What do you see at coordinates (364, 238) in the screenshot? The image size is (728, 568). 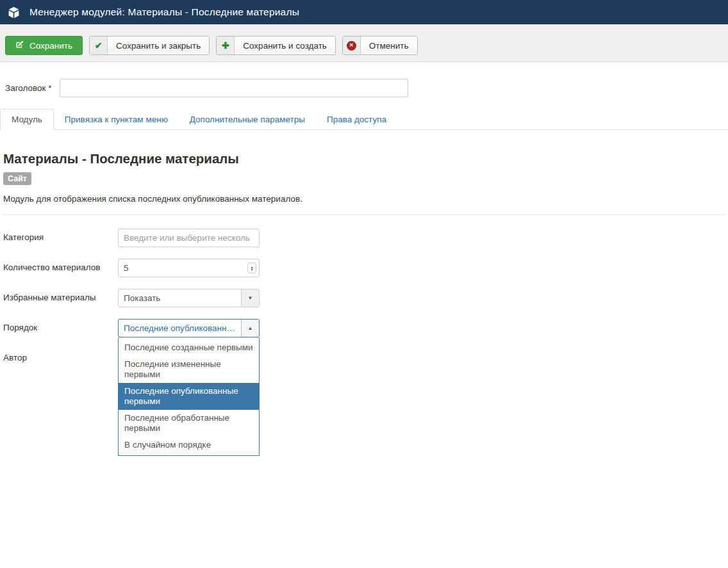 I see `category-row: Категория` at bounding box center [364, 238].